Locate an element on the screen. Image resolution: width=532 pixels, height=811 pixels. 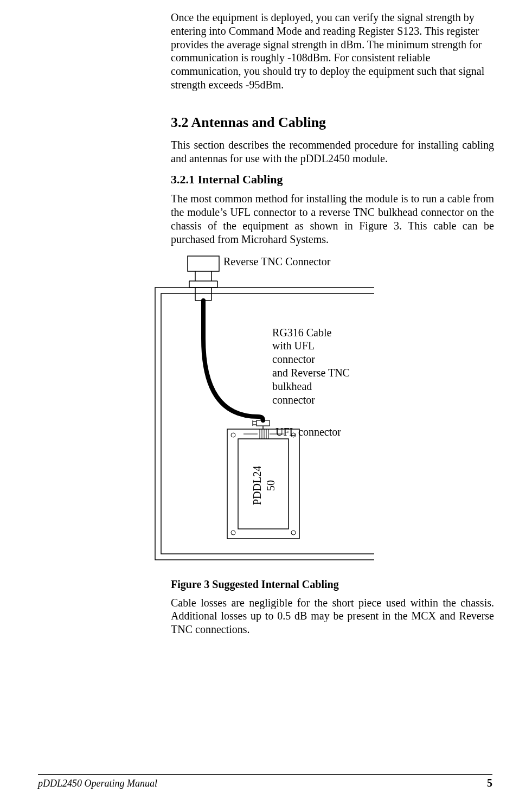
footer-title: pDDL2450 Operating Manual is located at coordinates (98, 783).